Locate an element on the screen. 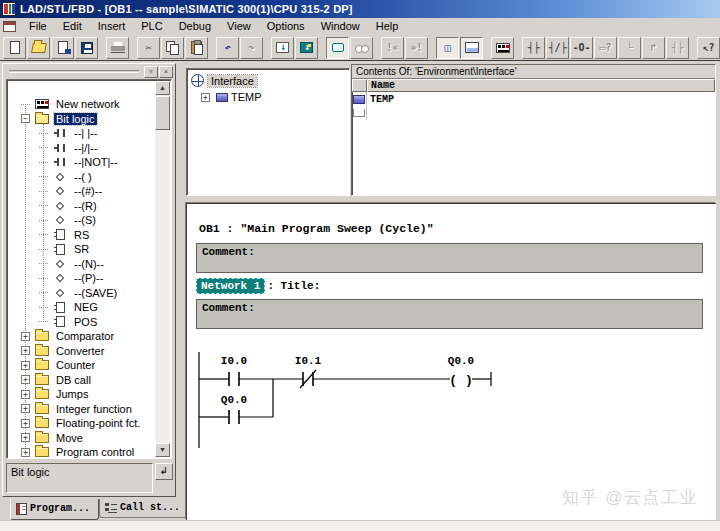 The width and height of the screenshot is (720, 531). panel-mini-titlebar: ▼ × is located at coordinates (89, 72).